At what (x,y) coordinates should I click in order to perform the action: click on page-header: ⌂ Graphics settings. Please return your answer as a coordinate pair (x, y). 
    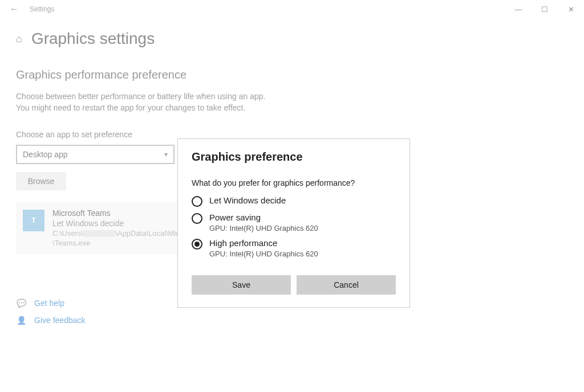
    Looking at the image, I should click on (292, 39).